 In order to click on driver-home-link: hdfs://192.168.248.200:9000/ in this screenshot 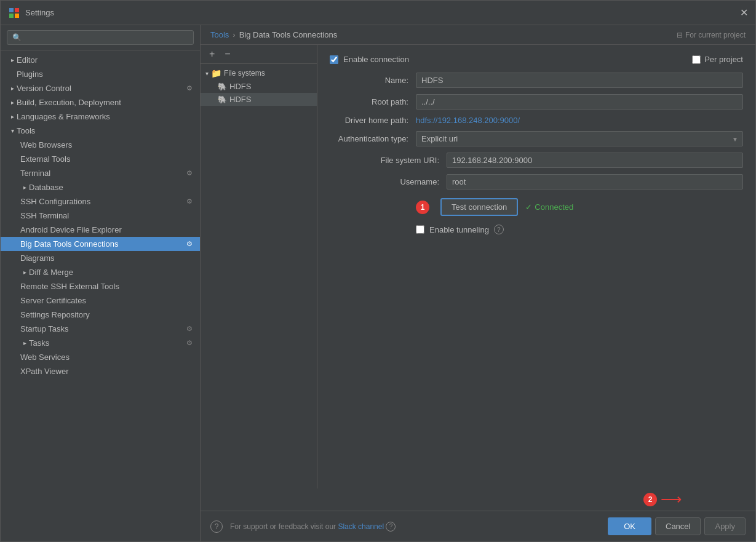, I will do `click(468, 121)`.